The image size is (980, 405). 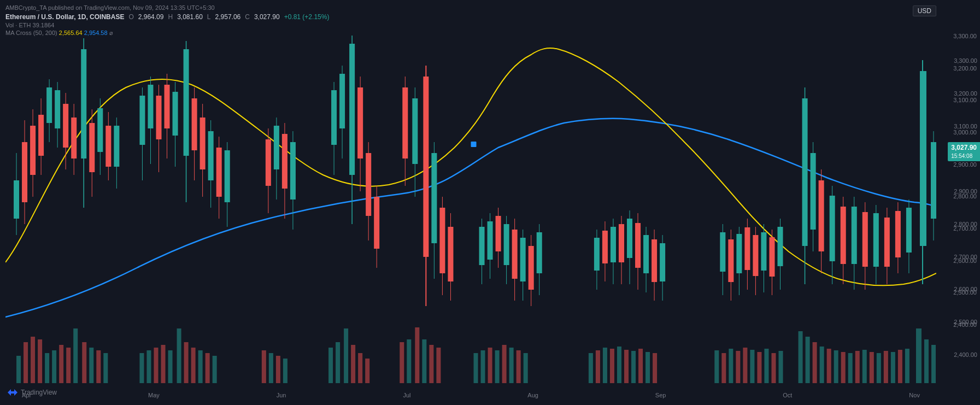 What do you see at coordinates (493, 17) in the screenshot?
I see `symbol-info: Ethereum / U.S. Dollar, 1D, COINBASE O2,…` at bounding box center [493, 17].